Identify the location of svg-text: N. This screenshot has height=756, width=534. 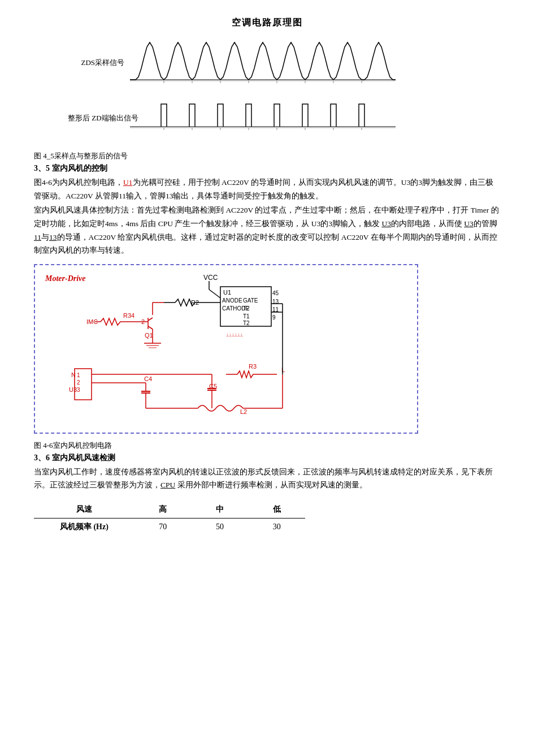
(73, 375).